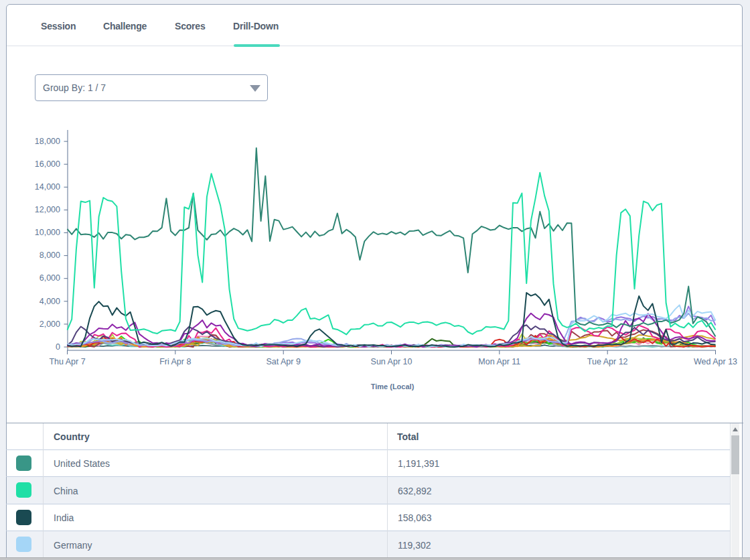 This screenshot has width=750, height=560. What do you see at coordinates (67, 362) in the screenshot?
I see `svg-text: Thu Apr 7` at bounding box center [67, 362].